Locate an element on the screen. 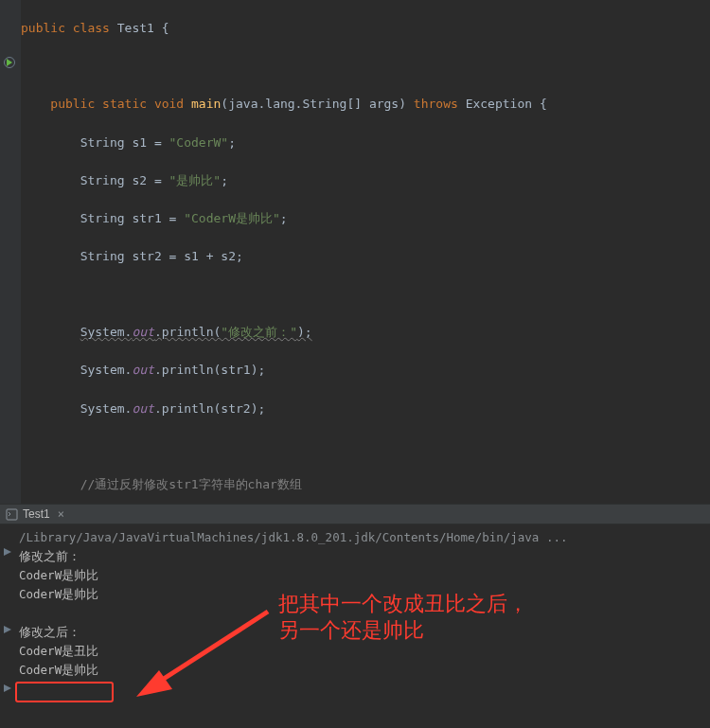 This screenshot has height=728, width=710. annotation-highlight-box is located at coordinates (64, 692).